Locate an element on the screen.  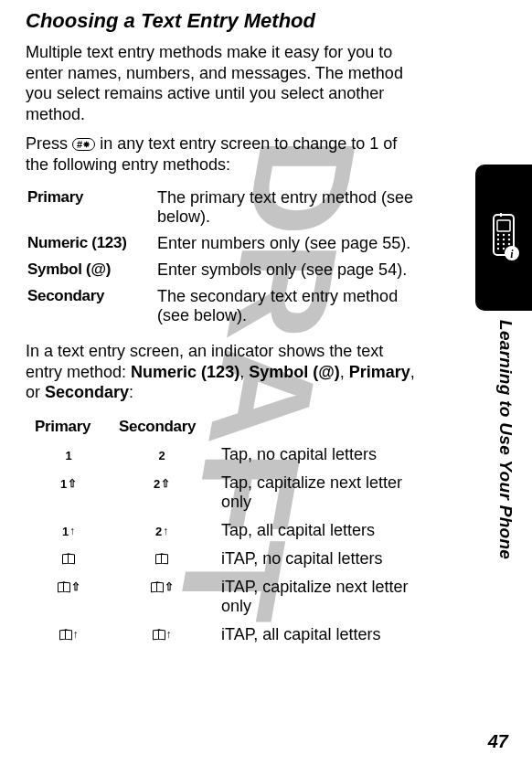
method-label: Secondary is located at coordinates (91, 306).